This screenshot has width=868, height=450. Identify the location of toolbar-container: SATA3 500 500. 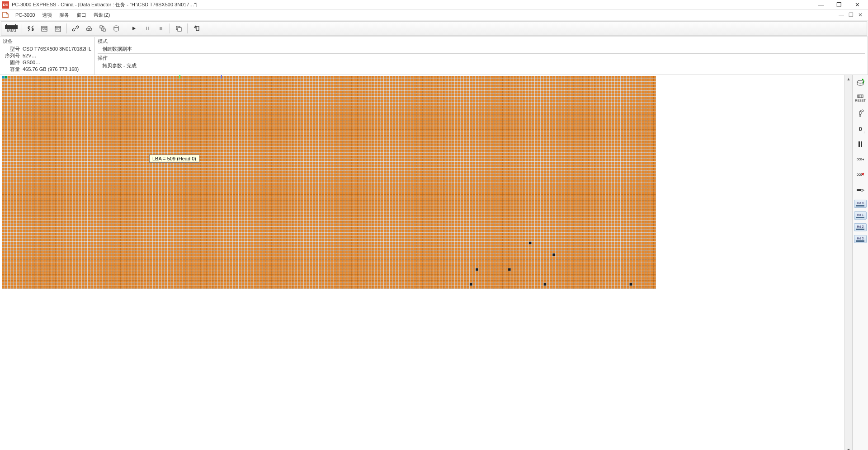
(434, 28).